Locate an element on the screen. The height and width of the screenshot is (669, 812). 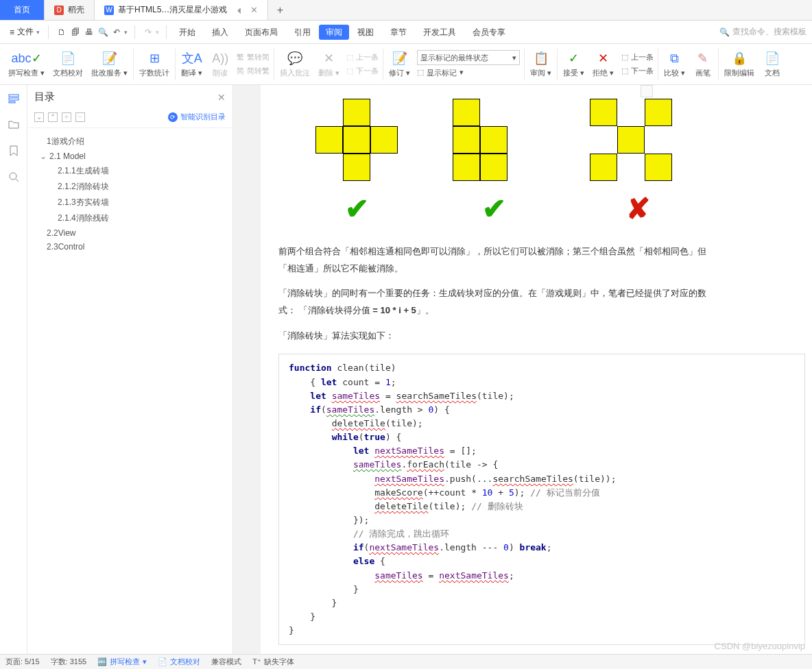
menu-devtools: 开发工具 is located at coordinates (440, 32).